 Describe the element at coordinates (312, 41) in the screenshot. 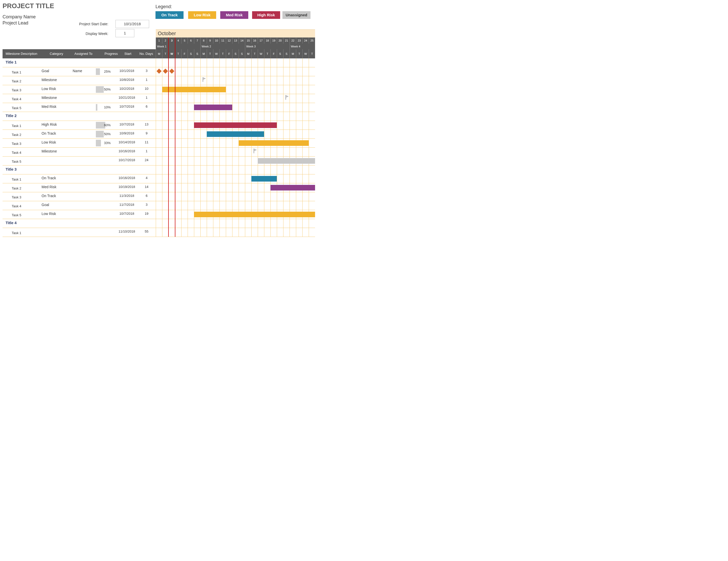

I see `day-number: 25` at that location.